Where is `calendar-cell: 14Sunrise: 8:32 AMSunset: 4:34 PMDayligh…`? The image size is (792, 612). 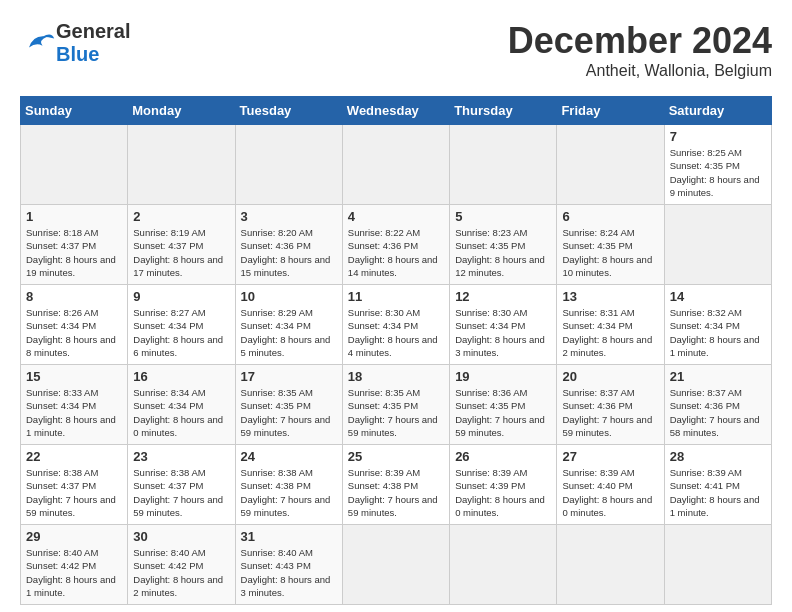
calendar-cell: 14Sunrise: 8:32 AMSunset: 4:34 PMDayligh… is located at coordinates (718, 325).